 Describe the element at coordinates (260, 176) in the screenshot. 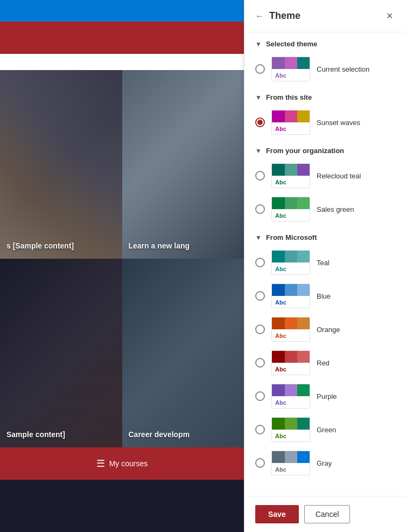

I see `radio-relecloud-teal` at that location.